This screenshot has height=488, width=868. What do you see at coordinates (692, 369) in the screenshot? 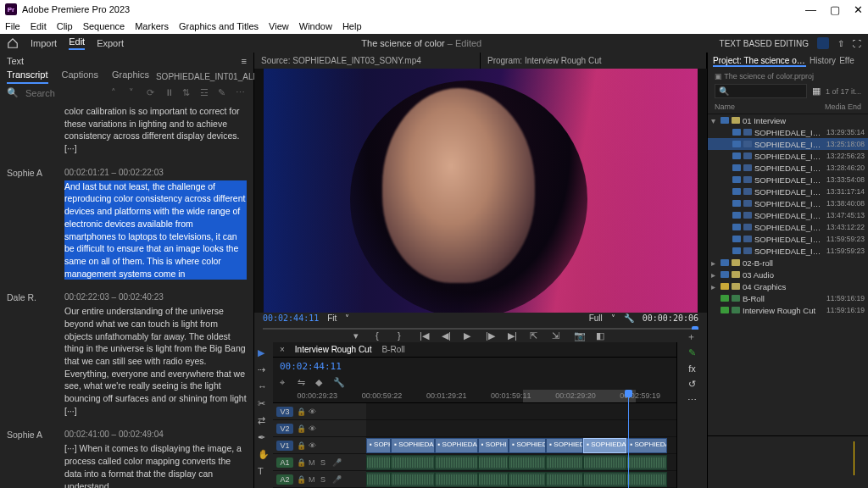
I see `lumetri-fx-icon: fx` at bounding box center [692, 369].